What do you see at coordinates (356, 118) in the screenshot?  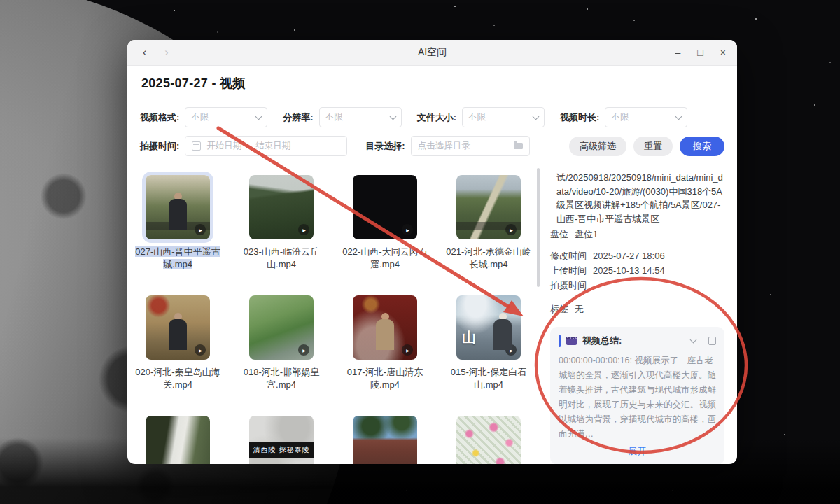 I see `resolution-select-value: 不限` at bounding box center [356, 118].